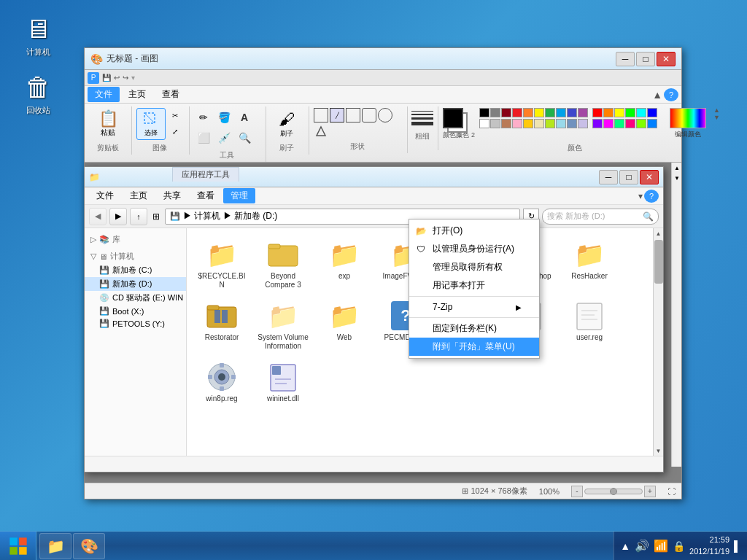  I want to click on sidebar-item-c: 💾 新加卷 (C:), so click(136, 270).